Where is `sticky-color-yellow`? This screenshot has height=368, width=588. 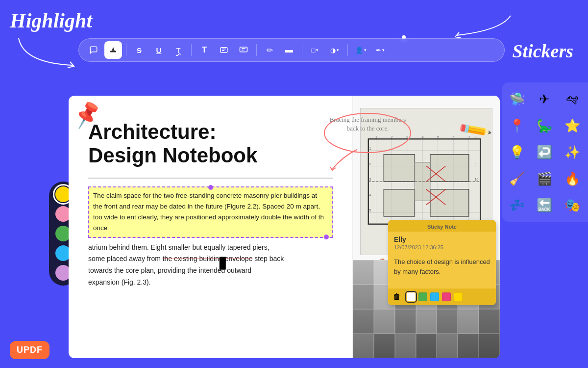
sticky-color-yellow is located at coordinates (458, 297).